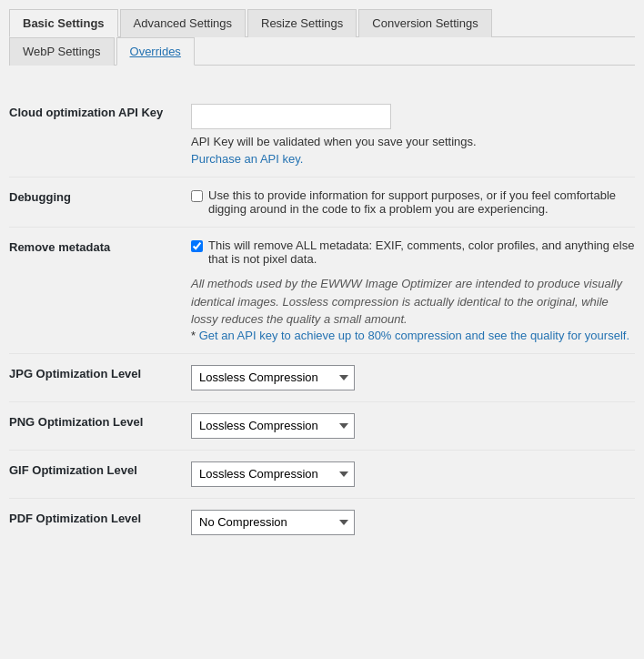 This screenshot has height=659, width=644. What do you see at coordinates (273, 426) in the screenshot?
I see `png-optimization-select: No Compression Lossless Compression Loss…` at bounding box center [273, 426].